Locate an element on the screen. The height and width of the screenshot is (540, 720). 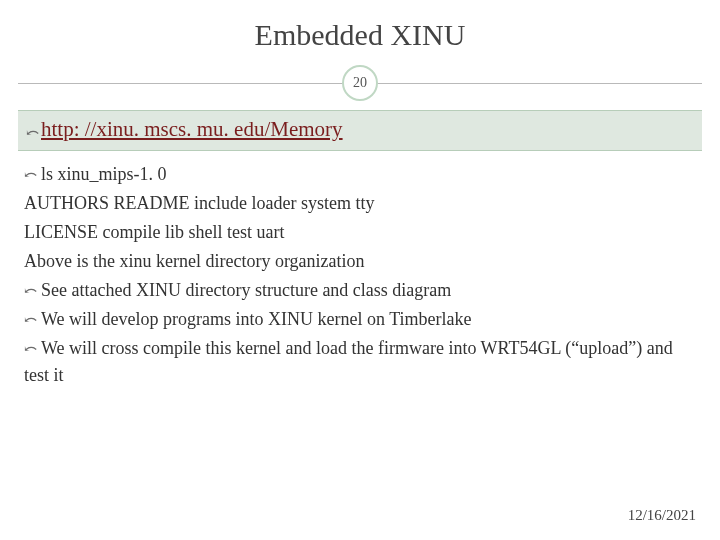
body-line: Above is the xinu kernel directory organ… is located at coordinates (360, 262).